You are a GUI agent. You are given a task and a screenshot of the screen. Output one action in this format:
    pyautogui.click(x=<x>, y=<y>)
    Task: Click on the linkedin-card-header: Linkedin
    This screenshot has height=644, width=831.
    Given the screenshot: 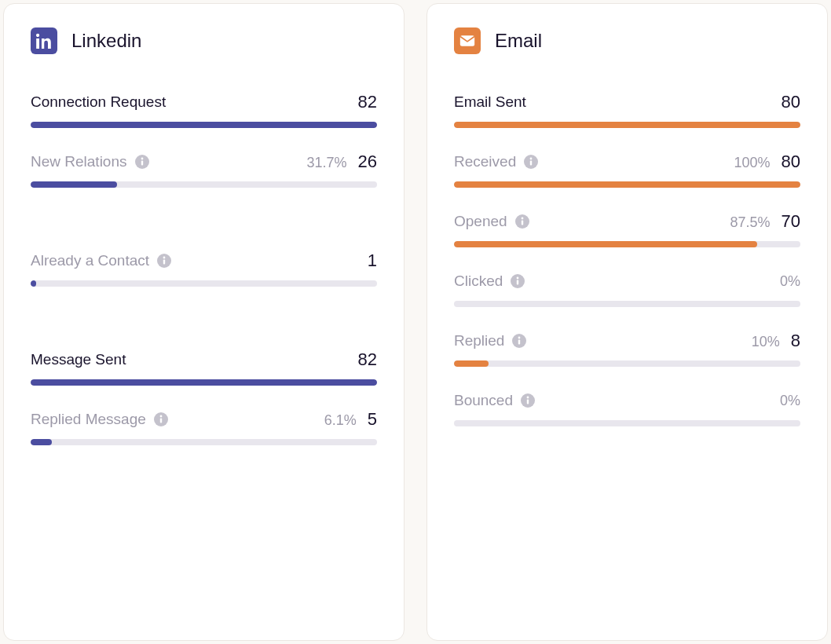 What is the action you would take?
    pyautogui.click(x=204, y=41)
    